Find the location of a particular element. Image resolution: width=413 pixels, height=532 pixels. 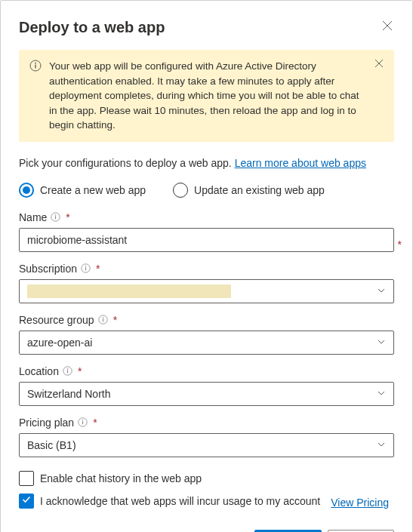

location-field: Location * Switzerland North is located at coordinates (207, 386).